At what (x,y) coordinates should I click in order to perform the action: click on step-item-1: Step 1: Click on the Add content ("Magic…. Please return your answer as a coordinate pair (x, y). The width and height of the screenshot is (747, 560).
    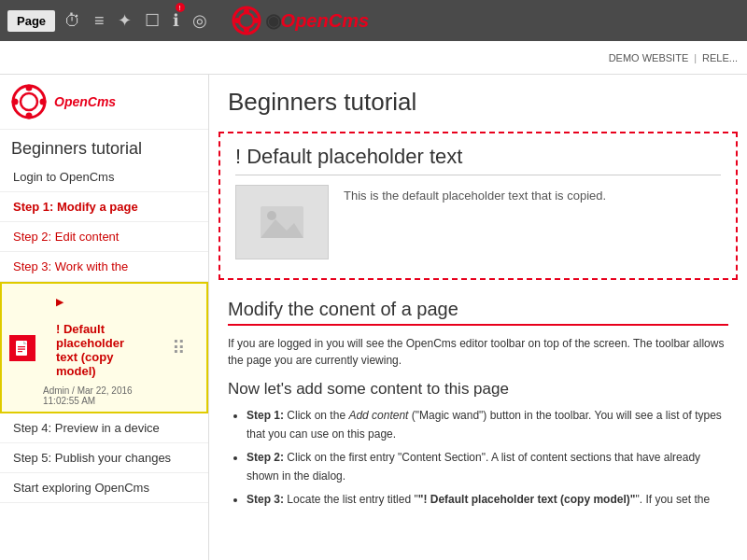
    Looking at the image, I should click on (487, 426).